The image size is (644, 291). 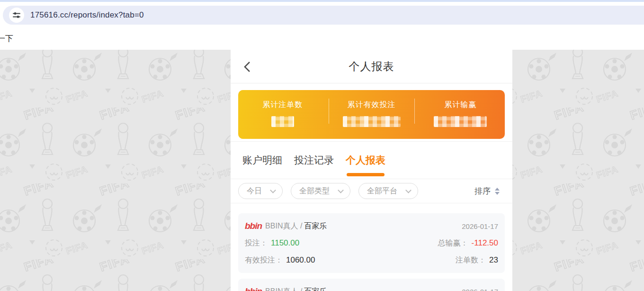 I want to click on valid-bet-value: 1060.00, so click(x=300, y=260).